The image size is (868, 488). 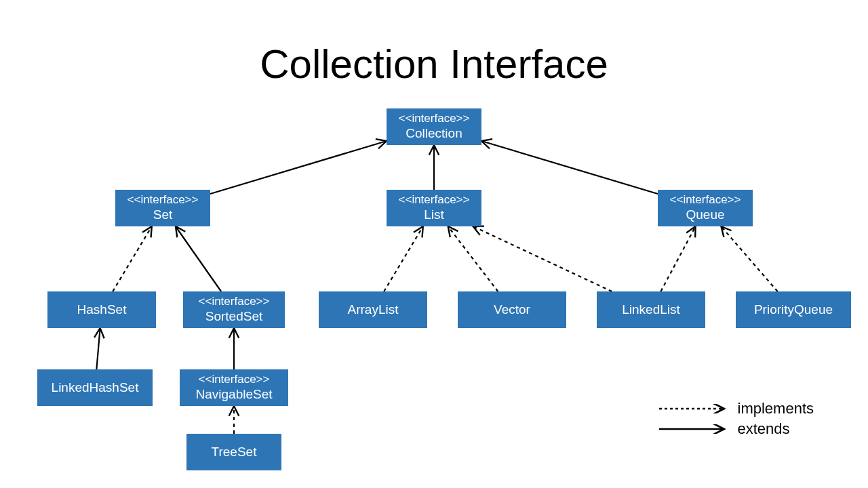 What do you see at coordinates (403, 259) in the screenshot?
I see `edge-arraylist-to-list` at bounding box center [403, 259].